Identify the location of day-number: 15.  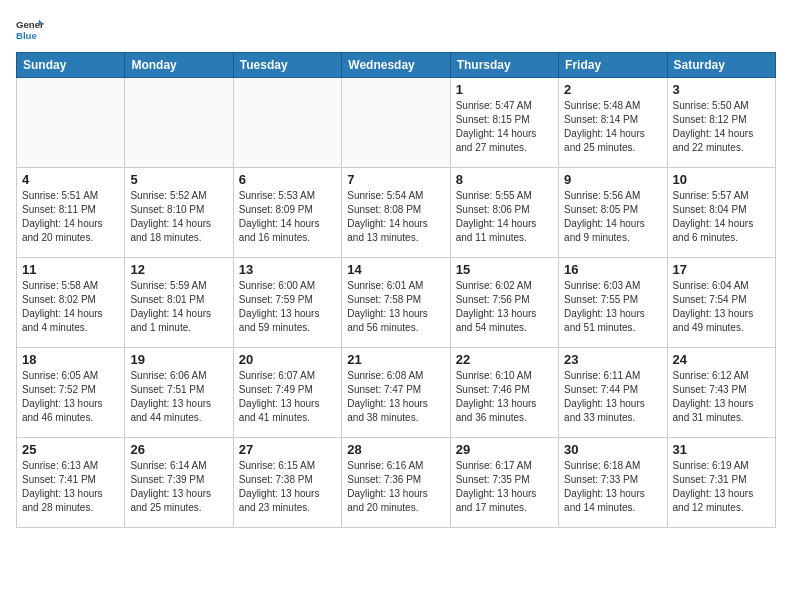
(504, 270).